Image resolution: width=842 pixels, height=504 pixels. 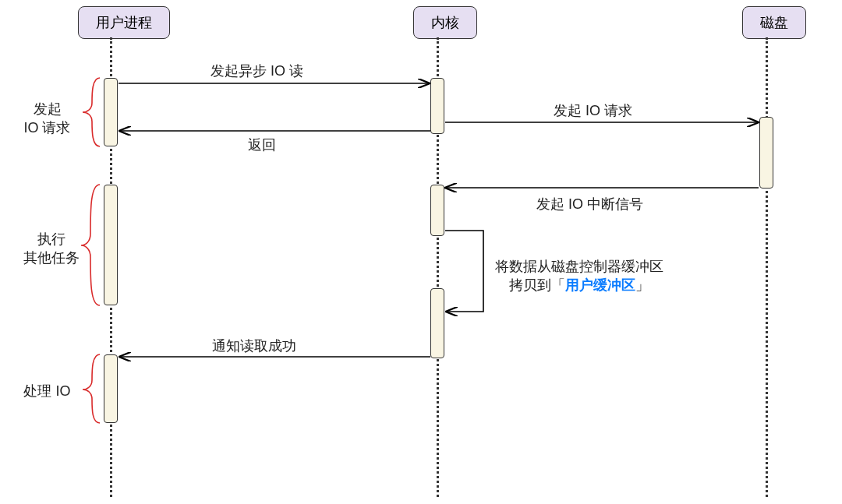 I want to click on msg-io-interrupt: 发起 IO 中断信号, so click(x=589, y=204).